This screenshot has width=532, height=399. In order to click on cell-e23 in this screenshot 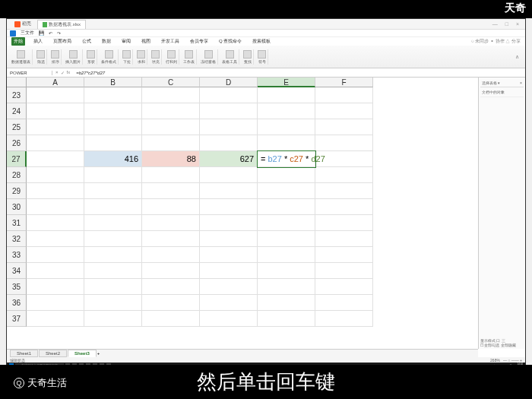, I will do `click(287, 96)`.